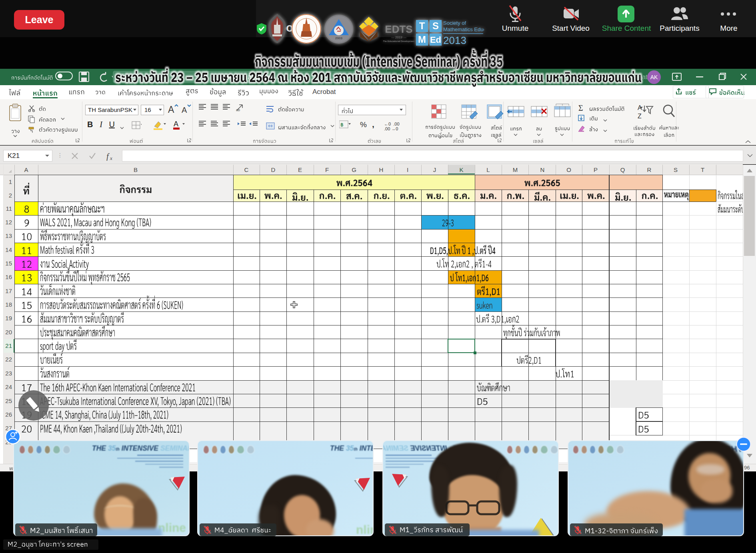 The image size is (756, 553). What do you see at coordinates (392, 124) in the screenshot?
I see `svg-text: ←0 .00` at bounding box center [392, 124].